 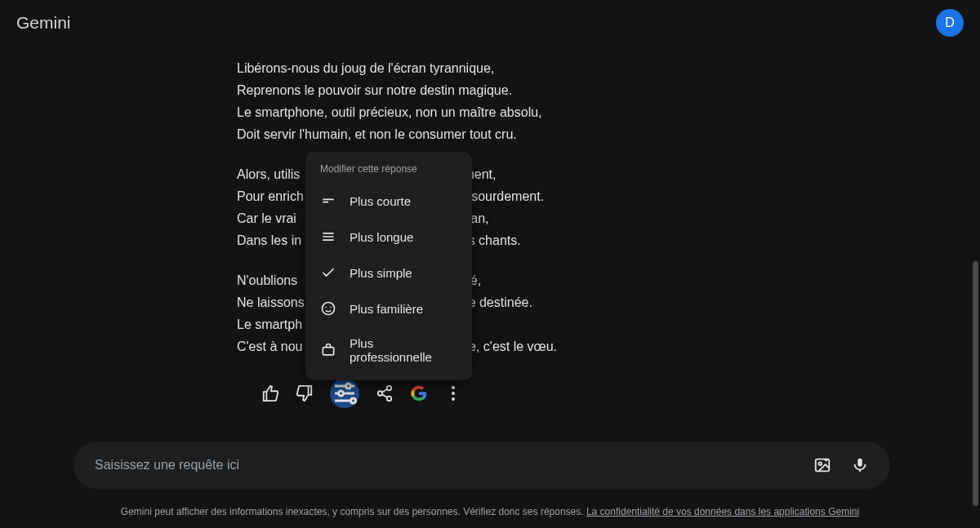 I want to click on menu-item-professional: Plus professionnelle, so click(x=389, y=350).